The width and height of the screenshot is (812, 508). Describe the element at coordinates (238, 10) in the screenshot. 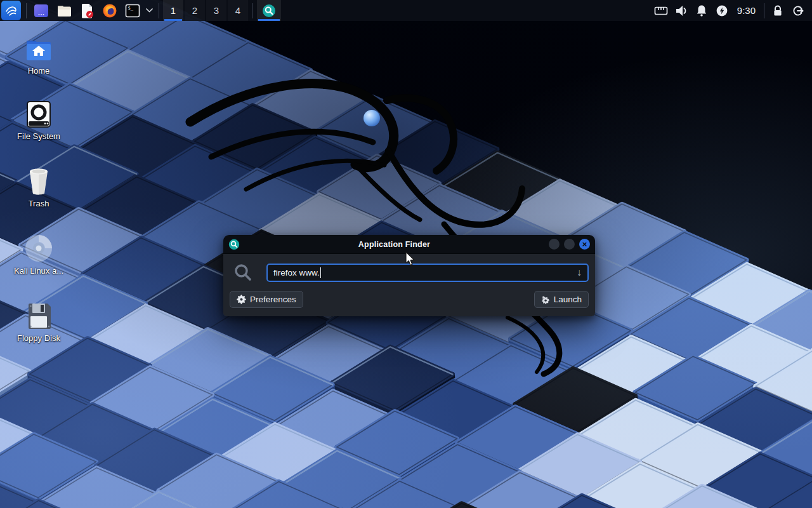

I see `workspace-label: 4` at that location.